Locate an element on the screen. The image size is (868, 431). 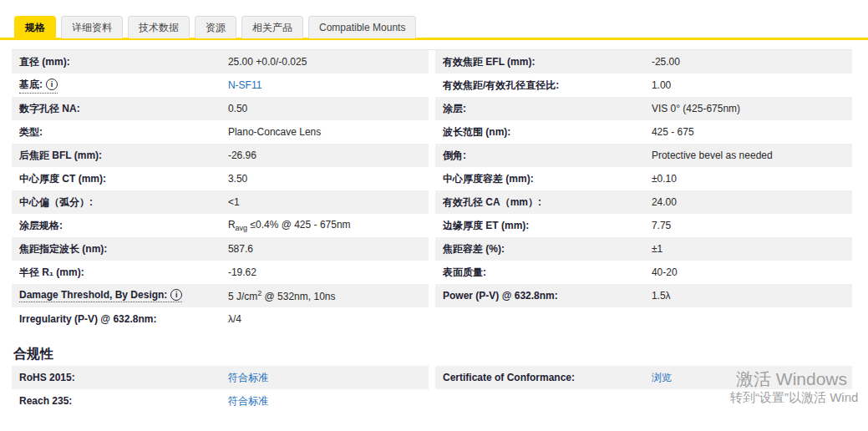
spec-row-radius: 半径 R₁ (mm): -19.62 is located at coordinates (221, 272).